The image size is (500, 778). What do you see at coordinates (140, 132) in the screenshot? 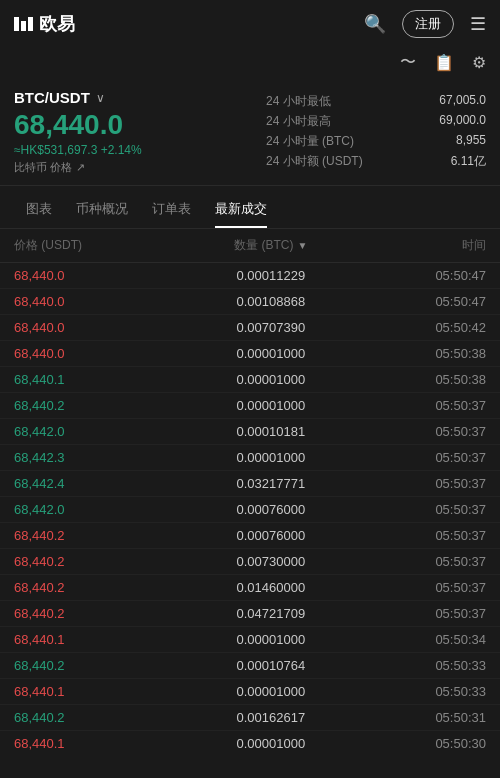
I see `price-left: BTC/USDT ∨ 68,440.0 ≈HK$531,697.3 +2.14%…` at bounding box center [140, 132].